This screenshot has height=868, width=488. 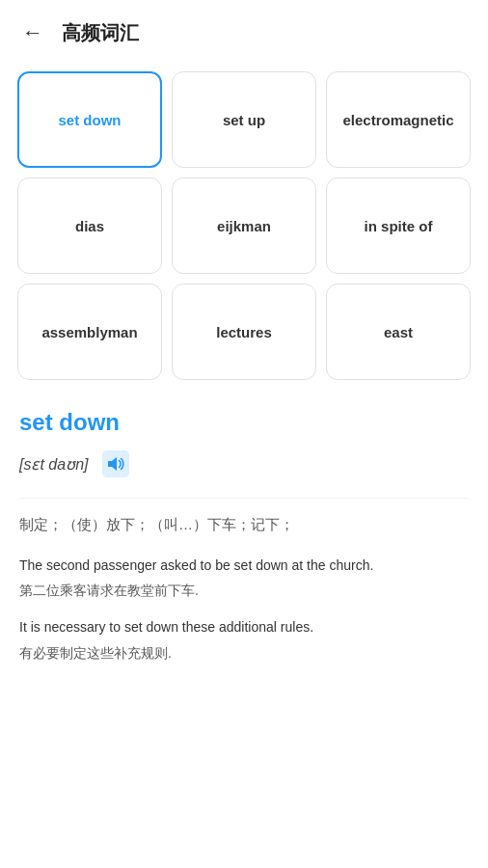 What do you see at coordinates (399, 226) in the screenshot?
I see `word-card-text-in-spite-of: in spite of` at bounding box center [399, 226].